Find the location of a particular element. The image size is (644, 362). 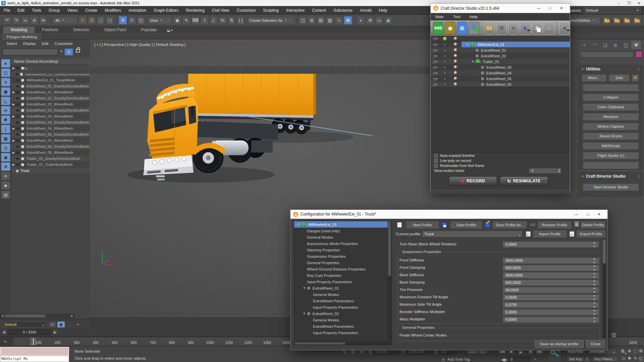

use-pivot-center-icon: ◉ is located at coordinates (177, 20).